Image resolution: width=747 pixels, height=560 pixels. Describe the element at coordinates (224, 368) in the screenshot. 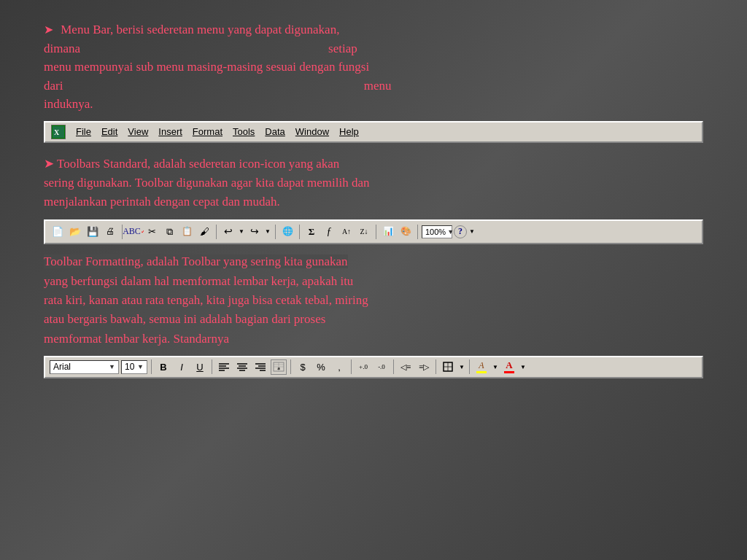

I see `align-left-button` at that location.